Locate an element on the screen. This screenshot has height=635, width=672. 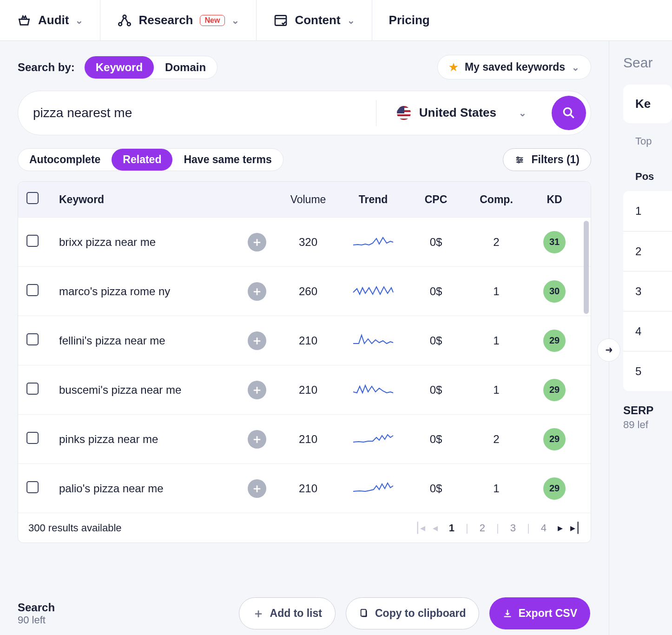
page-3: 3 is located at coordinates (513, 528).